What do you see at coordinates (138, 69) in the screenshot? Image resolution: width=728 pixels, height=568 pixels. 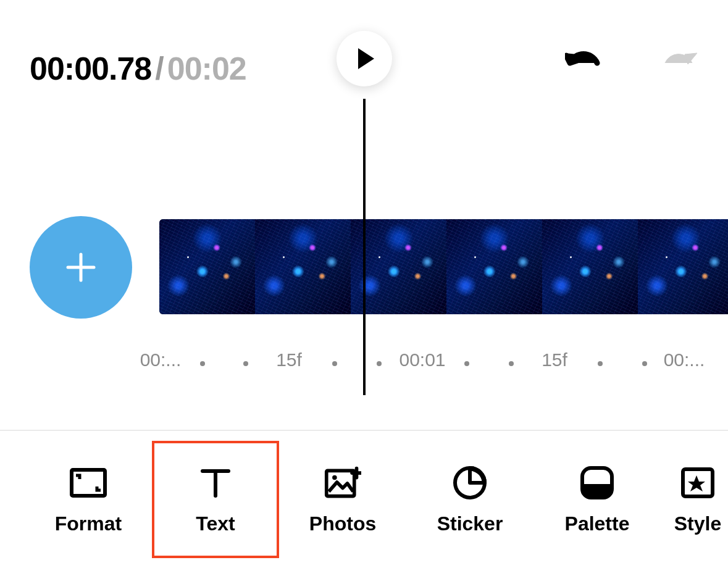 I see `time-display: 00:00.78 / 00:02` at bounding box center [138, 69].